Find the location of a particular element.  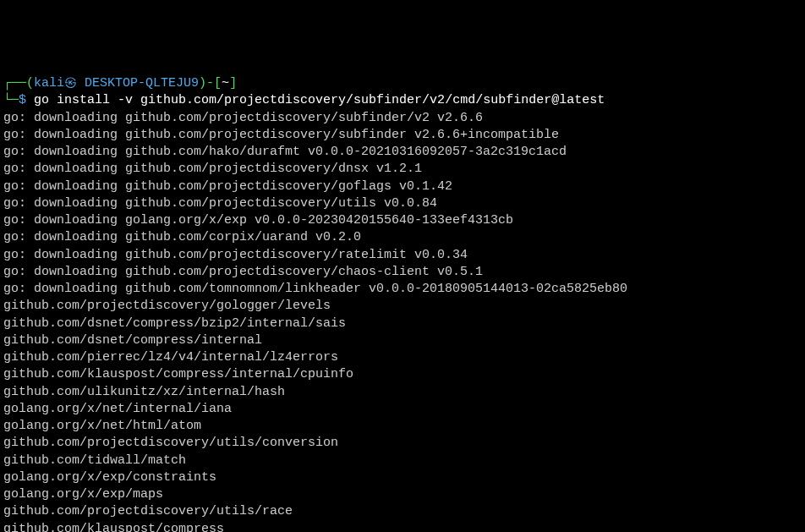

output-line: go: downloading github.com/tomnomnom/lin… is located at coordinates (402, 289).